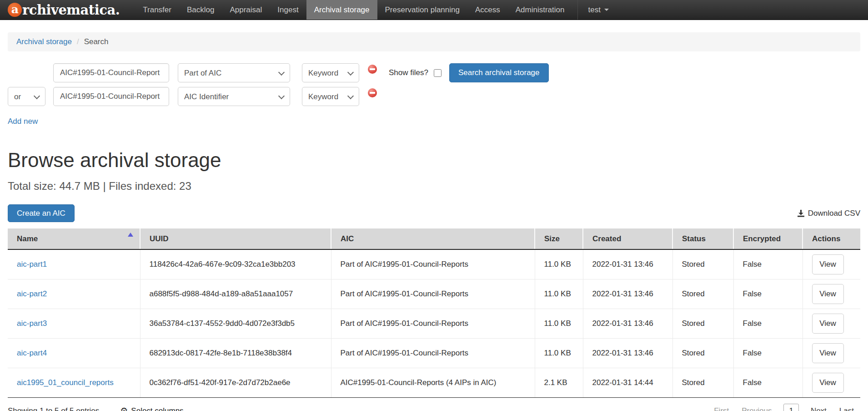 The width and height of the screenshot is (868, 411). Describe the element at coordinates (234, 96) in the screenshot. I see `search-field-select: AIC Identifier` at that location.